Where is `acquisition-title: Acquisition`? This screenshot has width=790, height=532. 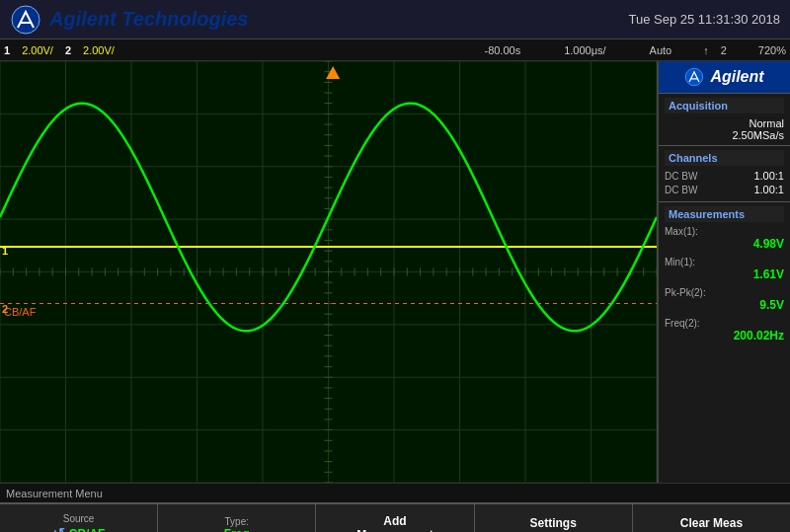 acquisition-title: Acquisition is located at coordinates (725, 106).